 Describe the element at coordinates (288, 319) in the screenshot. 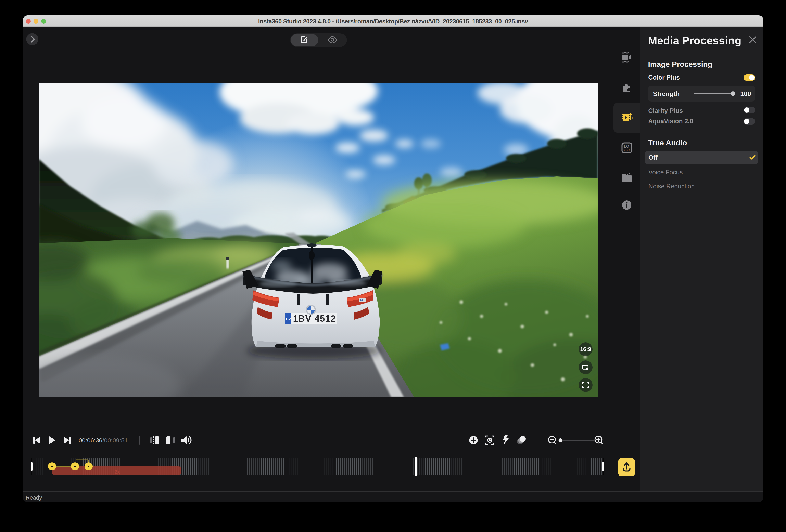

I see `svg-text: CZ` at that location.